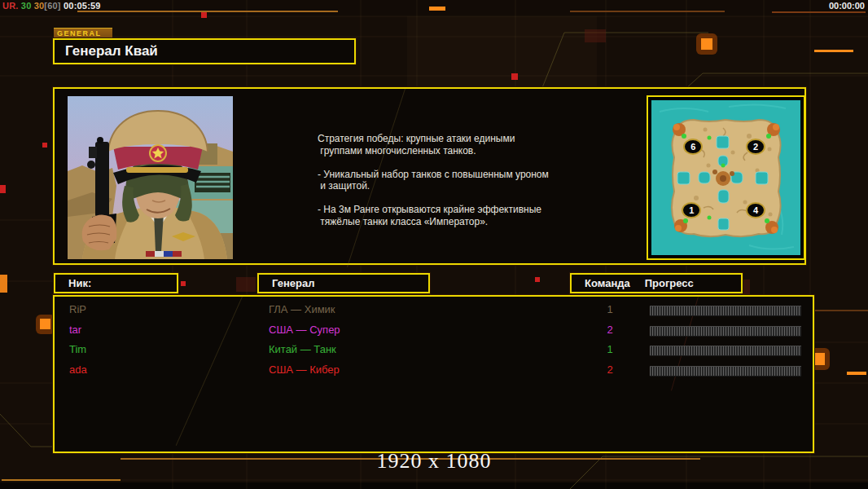 Image resolution: width=868 pixels, height=489 pixels. I want to click on player-row: RiP ГЛА — Химик 1, so click(433, 311).